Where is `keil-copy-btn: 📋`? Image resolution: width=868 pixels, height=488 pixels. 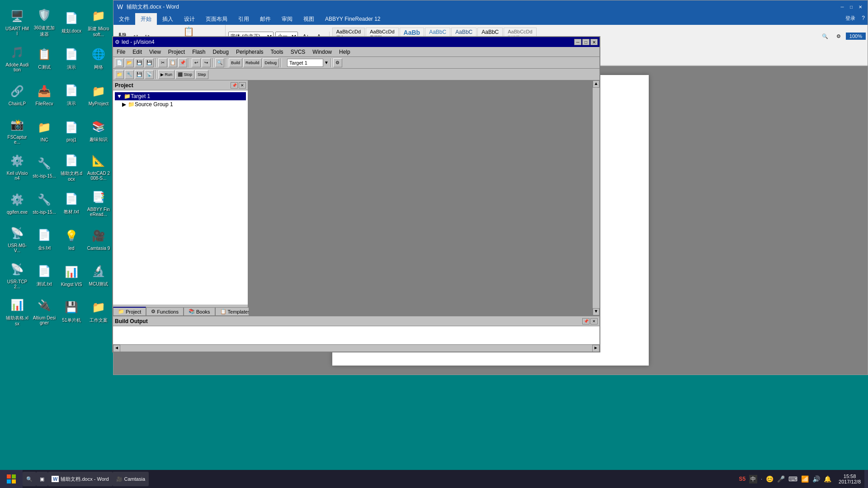 keil-copy-btn: 📋 is located at coordinates (173, 63).